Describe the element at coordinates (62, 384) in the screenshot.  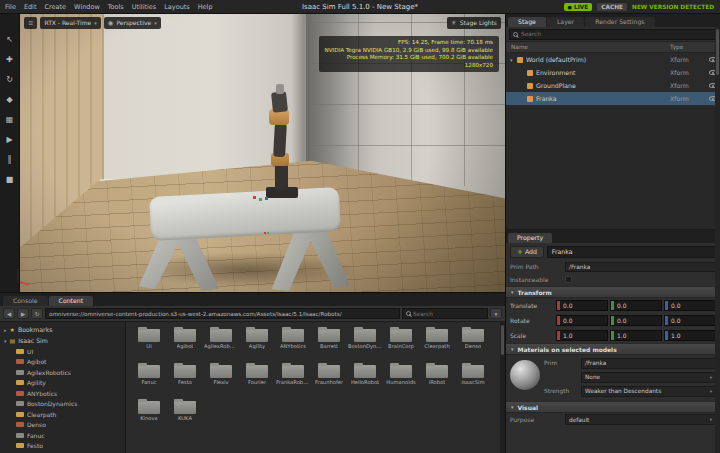
I see `content-tree-item: Agility` at that location.